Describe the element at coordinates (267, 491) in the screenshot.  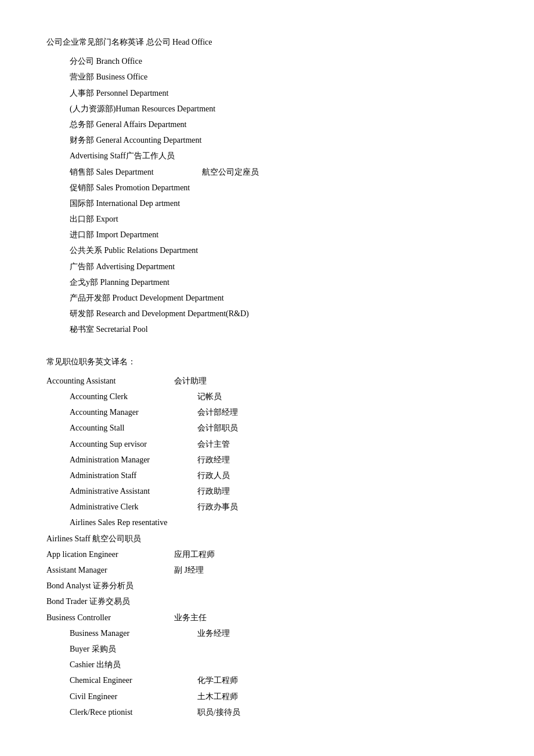
I see `list-item: Administrative Assistant行政助理` at that location.